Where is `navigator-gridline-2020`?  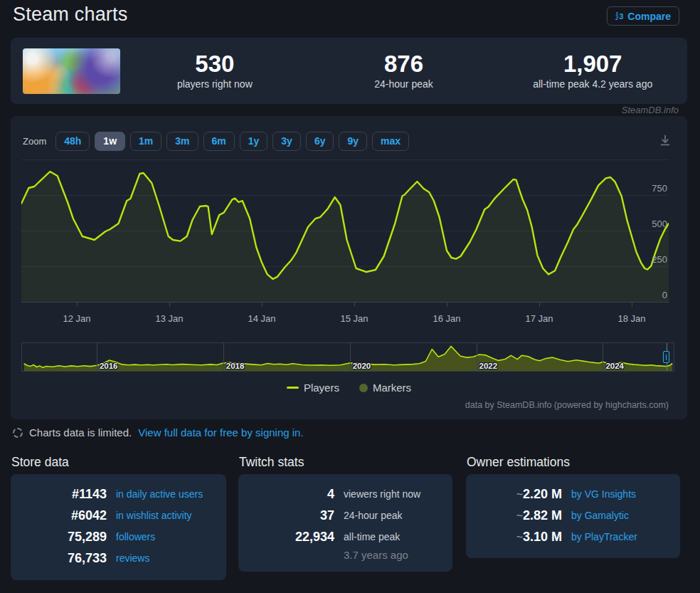 navigator-gridline-2020 is located at coordinates (350, 357).